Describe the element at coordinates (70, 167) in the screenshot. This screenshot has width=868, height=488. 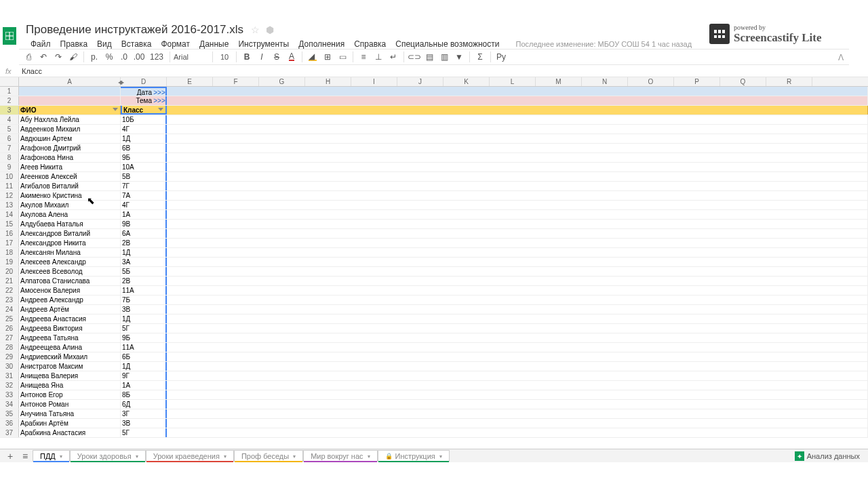
I see `cell-fio: Агеев Никита` at that location.